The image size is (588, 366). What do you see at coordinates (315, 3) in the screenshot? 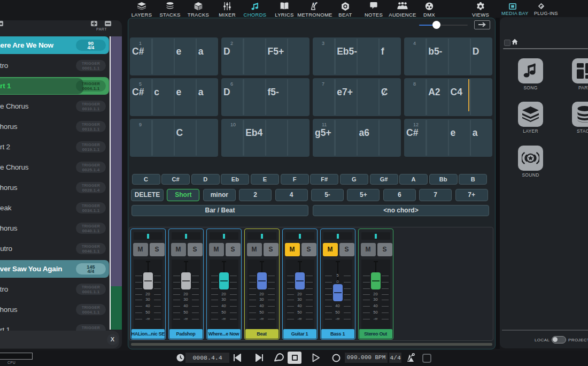
I see `svg-text: P` at bounding box center [315, 3].